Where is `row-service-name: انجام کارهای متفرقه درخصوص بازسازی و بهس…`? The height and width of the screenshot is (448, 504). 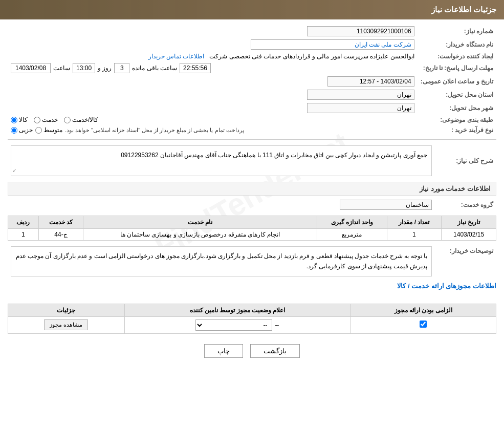
row-service-name: انجام کارهای متفرقه درخصوص بازسازی و بهس… is located at coordinates (201, 234).